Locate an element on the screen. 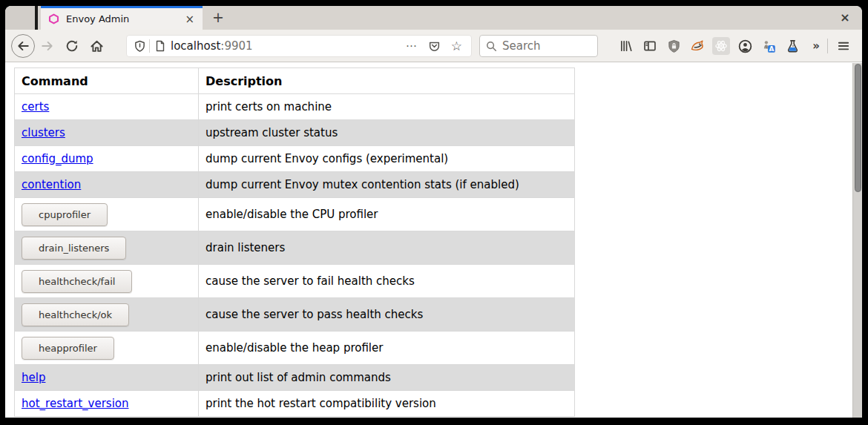  table-row: heapprofilerenable/disable the heap prof… is located at coordinates (295, 349).